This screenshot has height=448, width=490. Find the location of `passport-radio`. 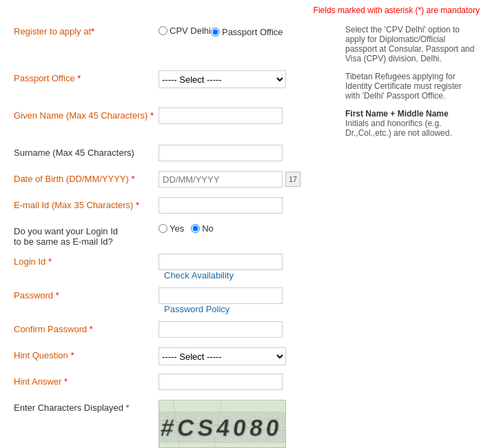

passport-radio is located at coordinates (215, 32).